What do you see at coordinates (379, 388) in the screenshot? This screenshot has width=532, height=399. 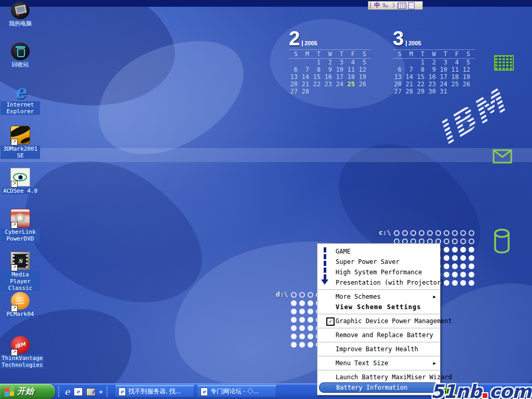 I see `menu-item-battery-information: Battery Information` at bounding box center [379, 388].